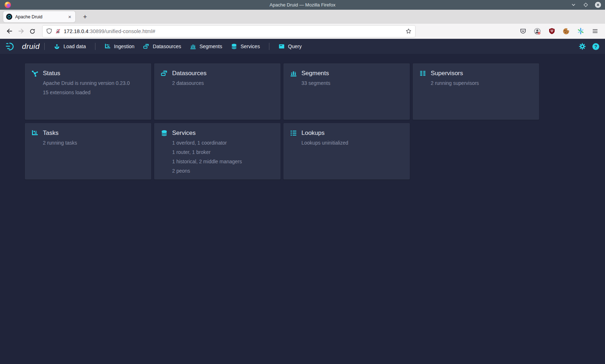 This screenshot has height=364, width=605. I want to click on window-titlebar: Apache Druid — Mozilla Firefox, so click(302, 5).